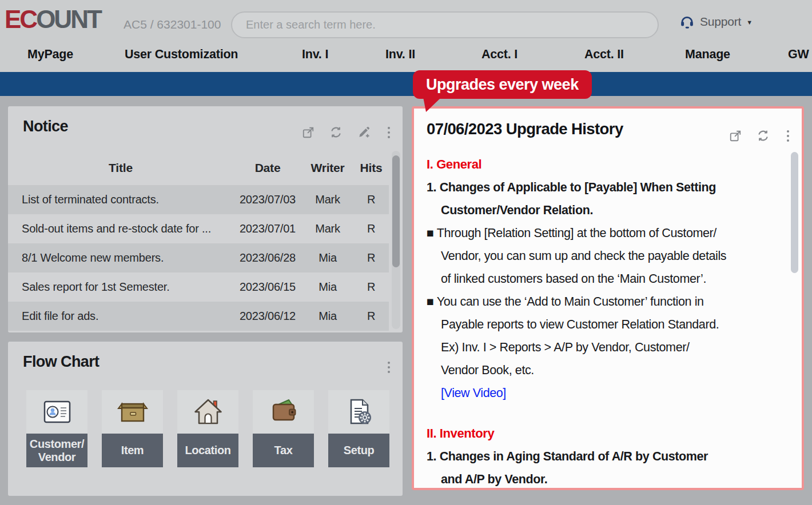  What do you see at coordinates (284, 450) in the screenshot?
I see `tile-label: Tax` at bounding box center [284, 450].